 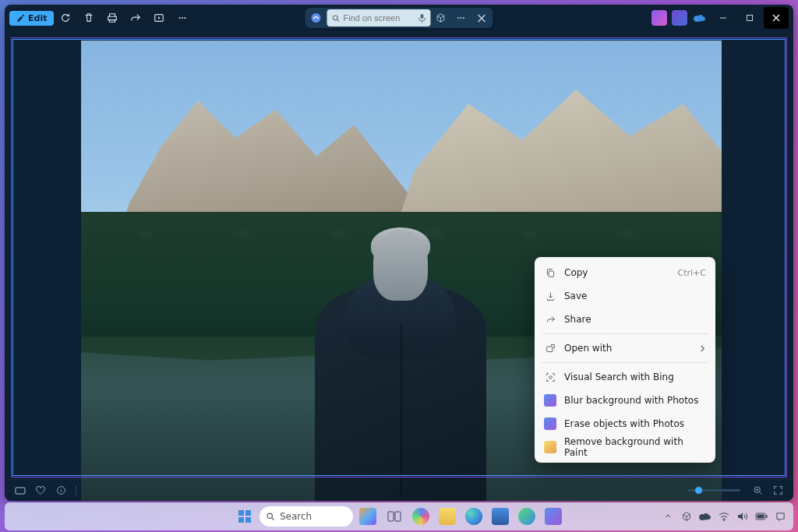 I want to click on minimize-button, so click(x=723, y=18).